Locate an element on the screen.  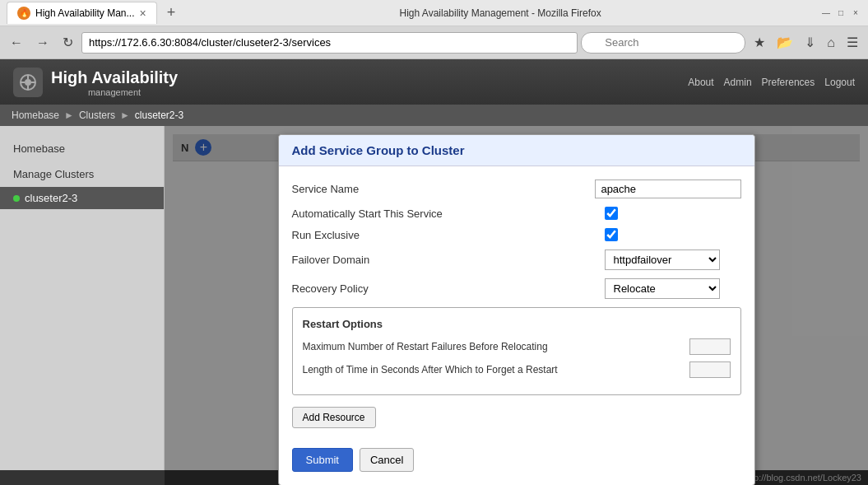
app-nav-links: About Admin Preferences Logout is located at coordinates (772, 82).